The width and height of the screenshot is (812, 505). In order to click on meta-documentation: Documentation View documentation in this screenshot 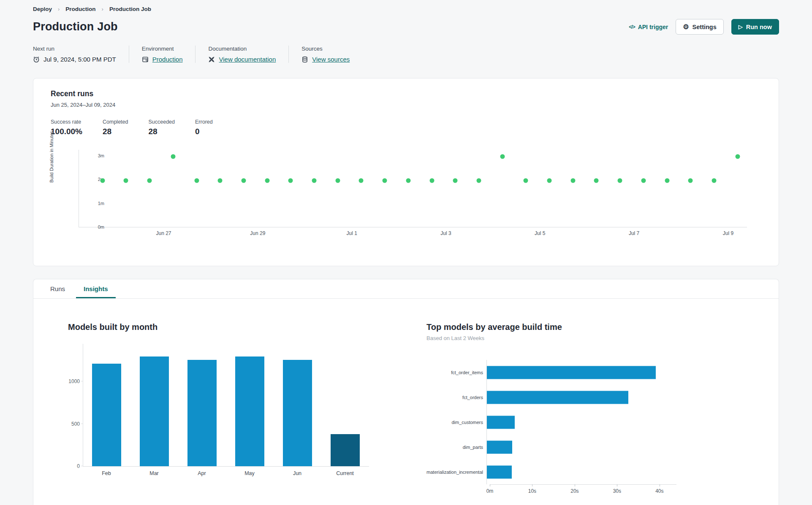, I will do `click(242, 54)`.